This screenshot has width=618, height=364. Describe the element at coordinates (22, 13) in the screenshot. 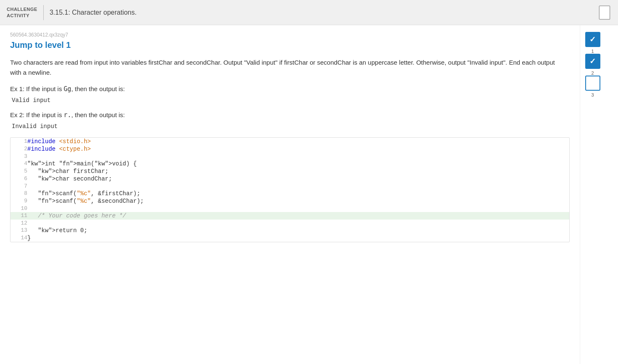

I see `challenge-activity-label: CHALLENGE ACTIVITY` at that location.